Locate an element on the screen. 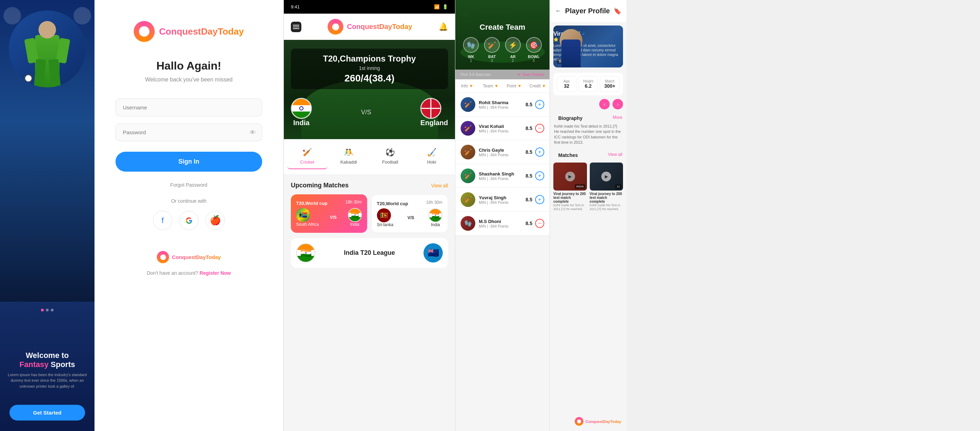 The image size is (980, 431). small-logo-text: ConquestDayToday is located at coordinates (196, 257).